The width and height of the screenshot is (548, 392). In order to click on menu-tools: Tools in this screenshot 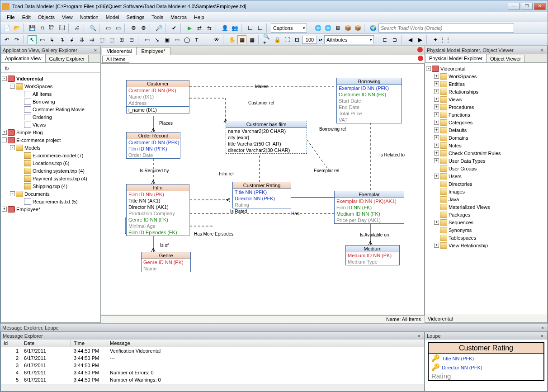, I will do `click(157, 17)`.